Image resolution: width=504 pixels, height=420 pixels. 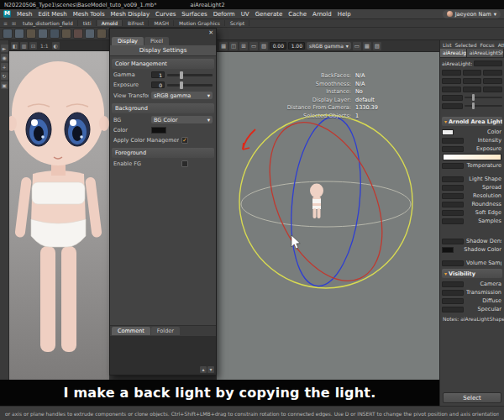 I want to click on snapshot-icon: ⊡, so click(x=34, y=45).